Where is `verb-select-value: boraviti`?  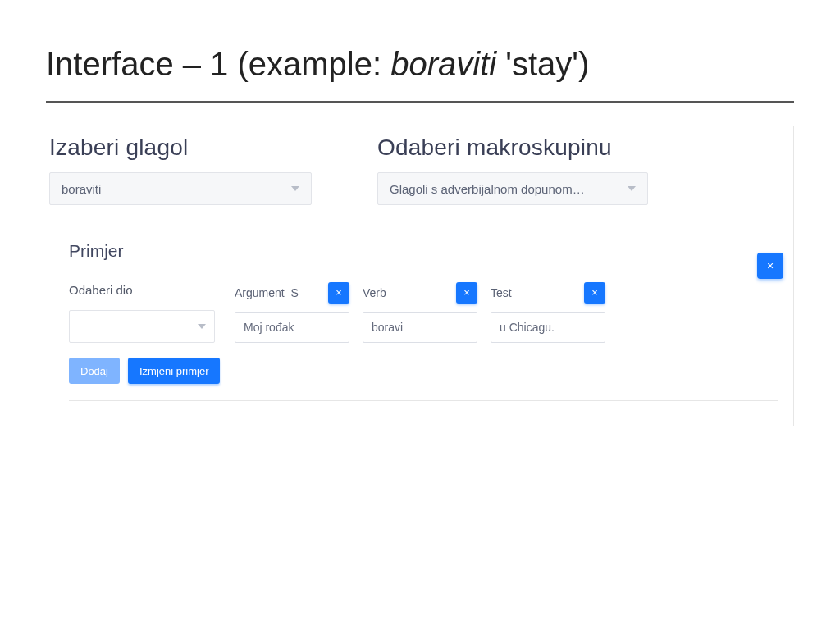 verb-select-value: boraviti is located at coordinates (81, 189).